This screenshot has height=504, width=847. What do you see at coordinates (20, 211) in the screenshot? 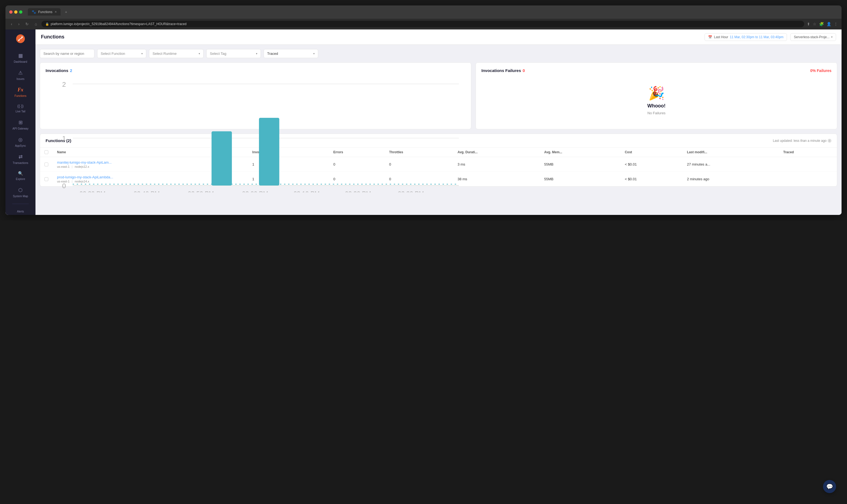
I see `sidebar-item-alerts: Alerts` at bounding box center [20, 211].